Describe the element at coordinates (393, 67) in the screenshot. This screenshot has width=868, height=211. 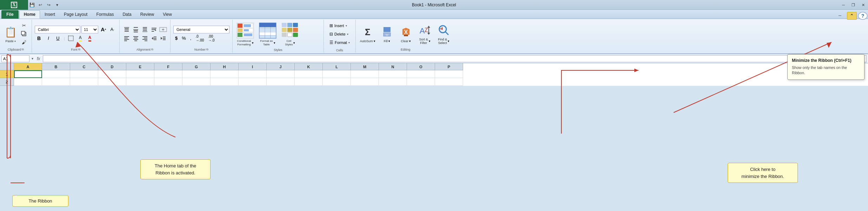
I see `col-header-n: N` at that location.